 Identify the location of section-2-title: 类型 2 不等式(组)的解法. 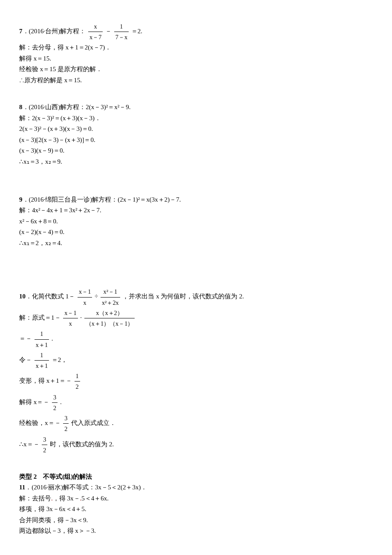
(197, 477).